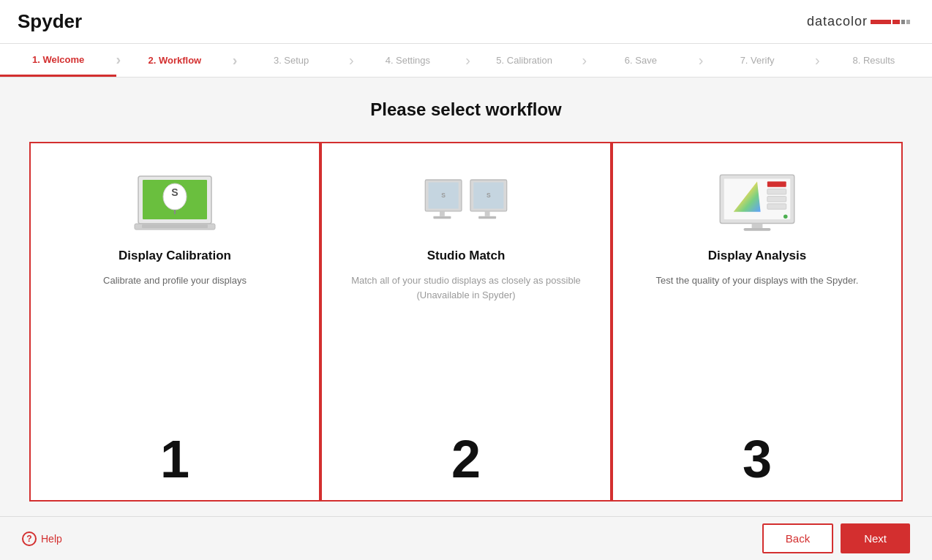 This screenshot has height=560, width=932. I want to click on next-button: Next, so click(875, 538).